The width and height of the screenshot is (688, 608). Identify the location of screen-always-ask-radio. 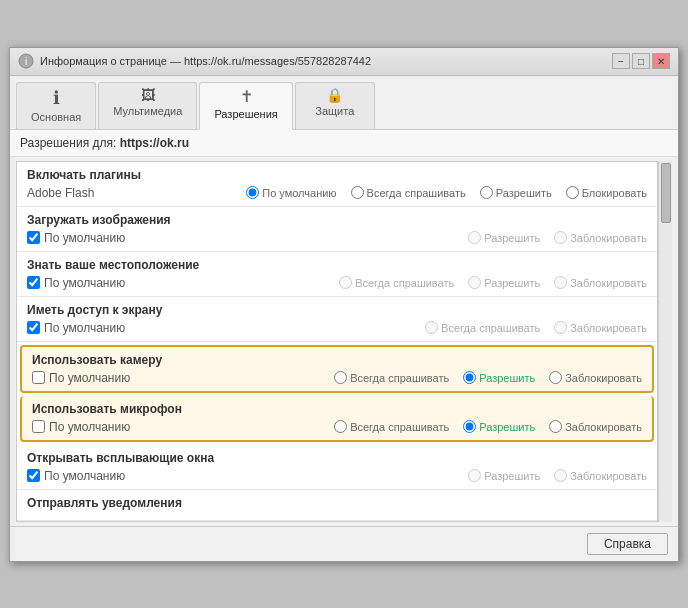
(432, 328).